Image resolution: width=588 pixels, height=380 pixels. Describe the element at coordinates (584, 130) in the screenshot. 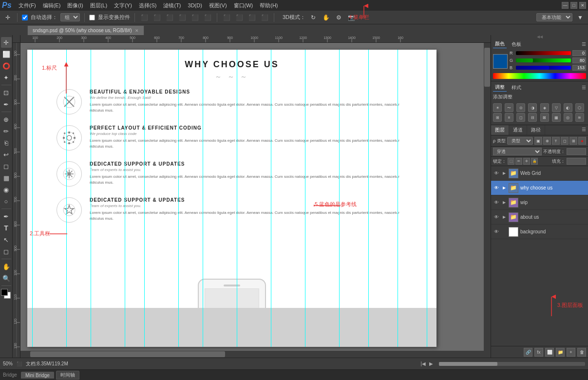

I see `layers-panel-menu-icon: ☰` at that location.